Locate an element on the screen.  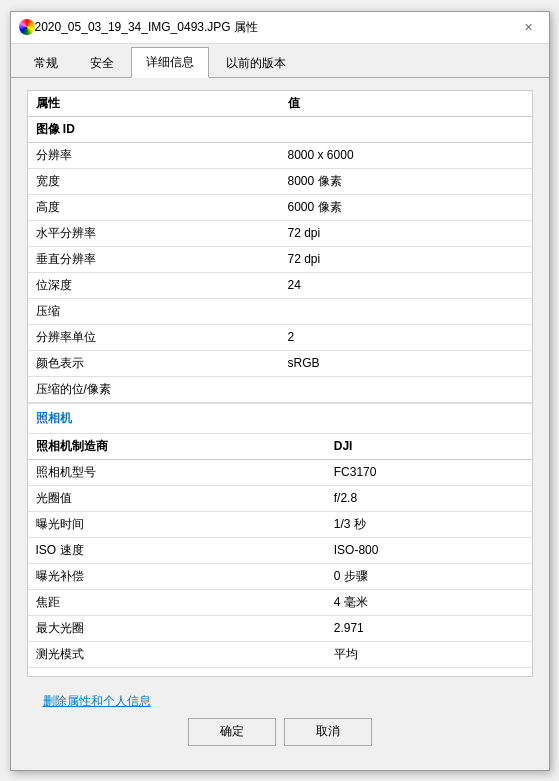
table-row: 位深度24 is located at coordinates (280, 285).